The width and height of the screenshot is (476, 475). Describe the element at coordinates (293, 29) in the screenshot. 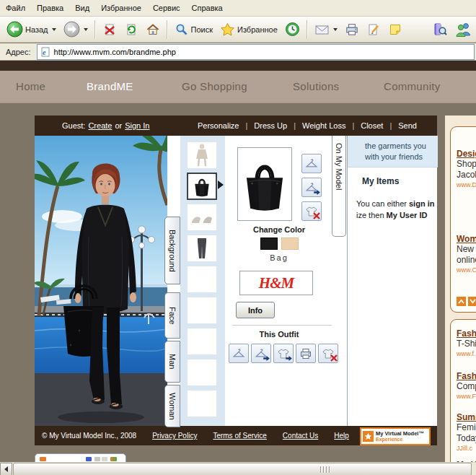

I see `history-button` at that location.